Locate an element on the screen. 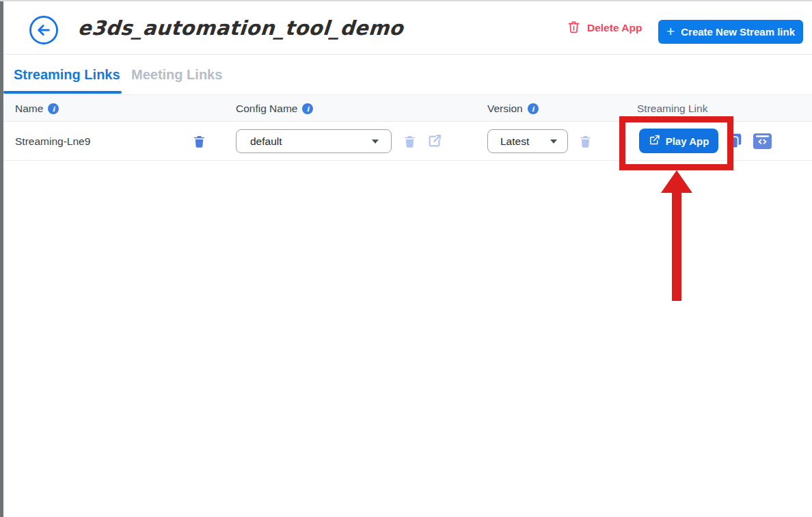  annotation-arrow-icon is located at coordinates (677, 182).